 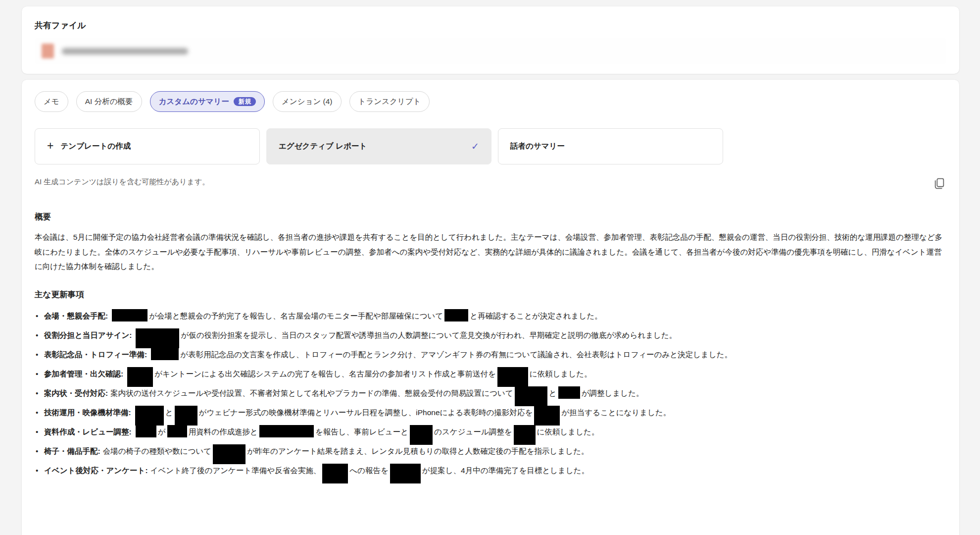 What do you see at coordinates (51, 102) in the screenshot?
I see `tab-label: メモ` at bounding box center [51, 102].